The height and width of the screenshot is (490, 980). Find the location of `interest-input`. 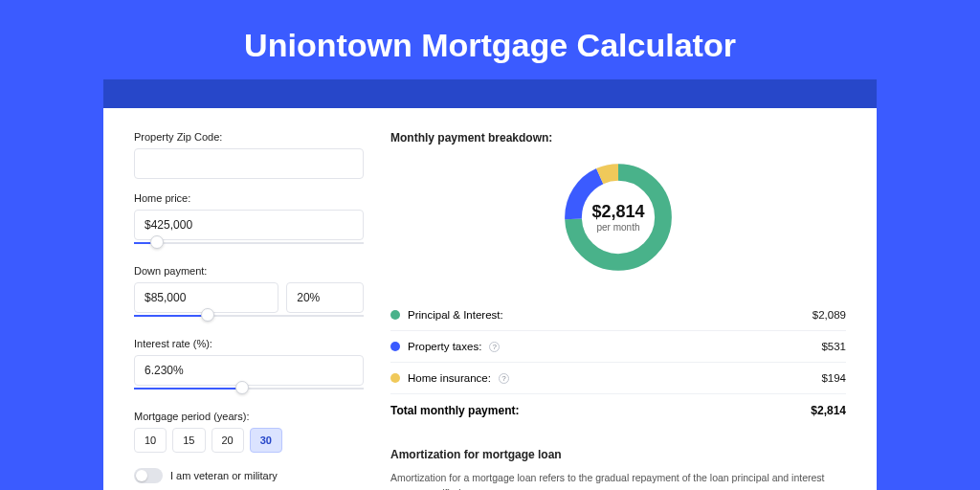

interest-input is located at coordinates (249, 370).